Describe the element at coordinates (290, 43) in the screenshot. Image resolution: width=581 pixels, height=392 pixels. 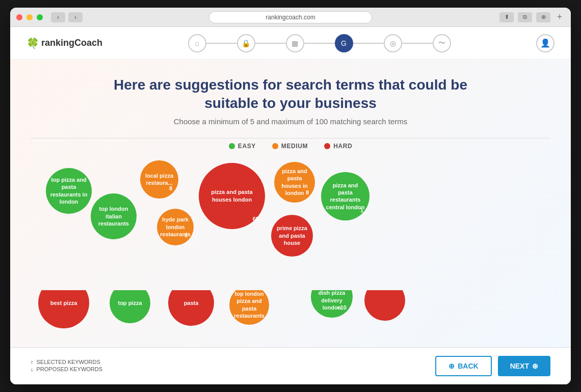
I see `app-header: 🍀 rankingCoach ⌂ 🔒 ▦ G ◎ 〜 👤` at that location.